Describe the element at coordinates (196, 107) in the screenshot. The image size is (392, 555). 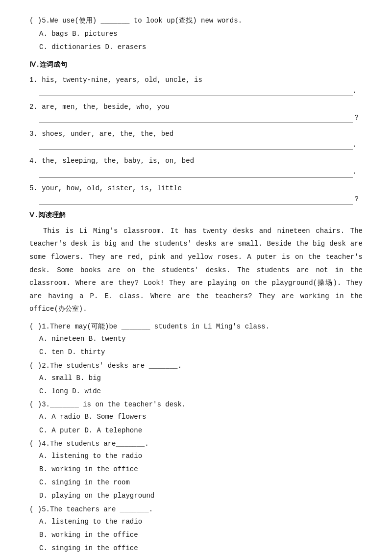
I see `s4-q2: 2. are, men, the, beside, who, you` at that location.